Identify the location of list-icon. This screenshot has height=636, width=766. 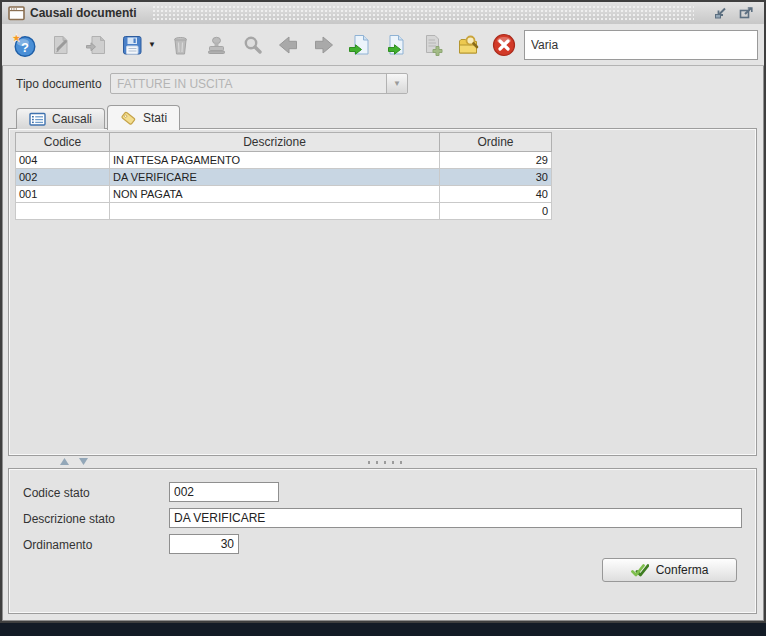
(38, 119).